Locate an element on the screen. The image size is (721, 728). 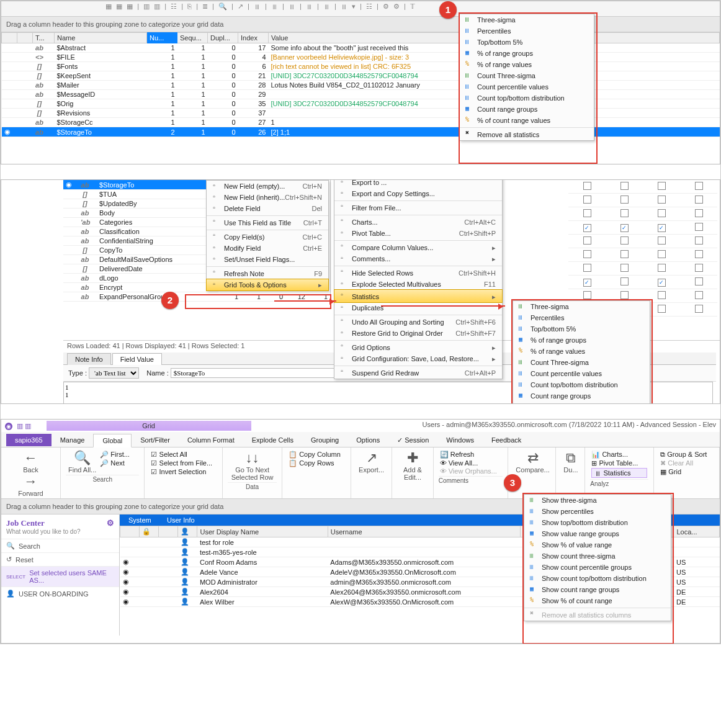
col-header: Nu... is located at coordinates (163, 38).